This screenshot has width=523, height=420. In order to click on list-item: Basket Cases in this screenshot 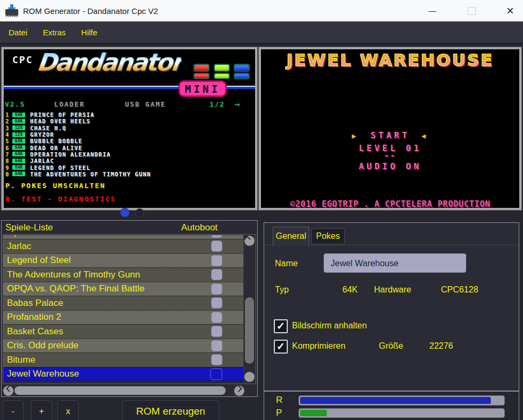, I will do `click(123, 331)`.